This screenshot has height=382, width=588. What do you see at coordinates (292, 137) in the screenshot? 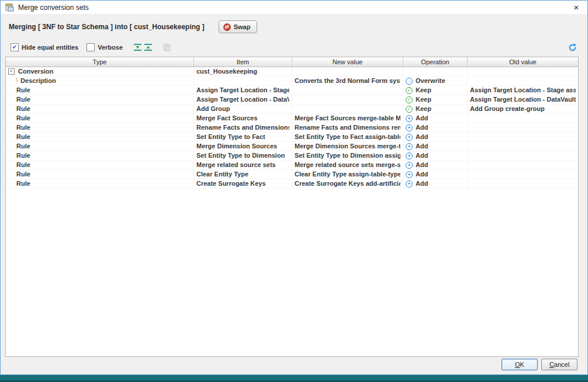
I see `table-row: Rule Set Entity Type to Fact Set Entity …` at bounding box center [292, 137].